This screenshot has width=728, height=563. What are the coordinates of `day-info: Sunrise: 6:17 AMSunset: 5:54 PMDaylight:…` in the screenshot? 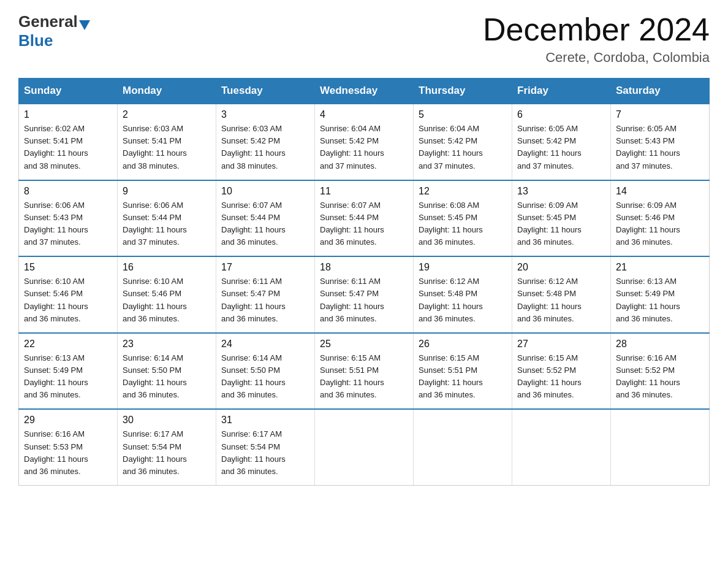 It's located at (167, 453).